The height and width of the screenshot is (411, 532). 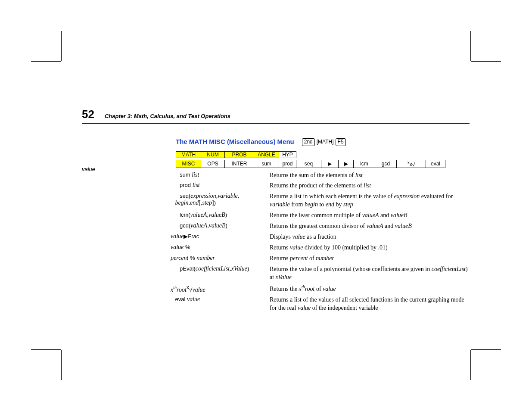 I want to click on menu-cell: seq, so click(x=309, y=164).